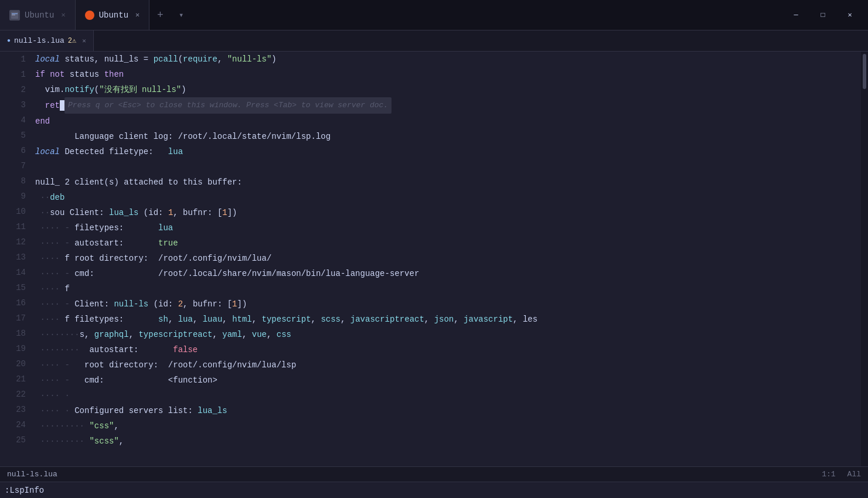 Image resolution: width=868 pixels, height=498 pixels. Describe the element at coordinates (448, 137) in the screenshot. I see `code-line-log: Language client log: /root/.local/state/…` at that location.